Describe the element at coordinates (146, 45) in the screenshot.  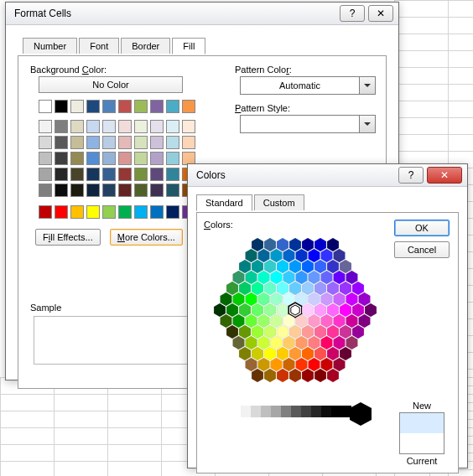
I see `tab-border: Border` at that location.